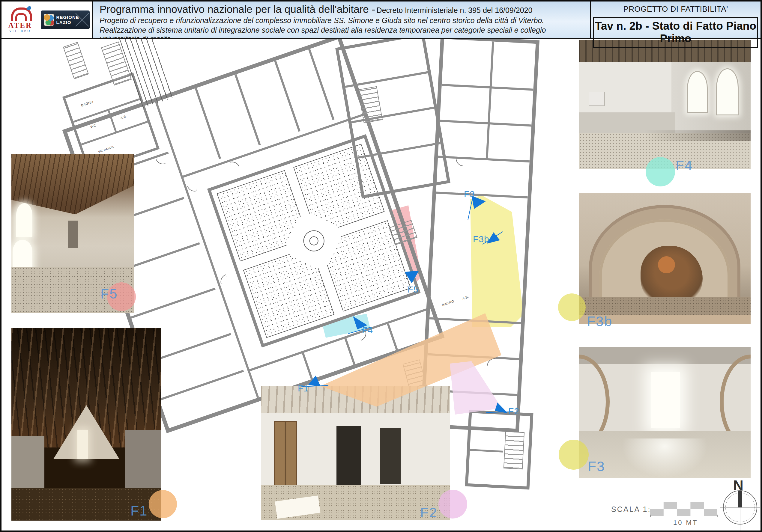 The height and width of the screenshot is (532, 762). Describe the element at coordinates (684, 165) in the screenshot. I see `photo-label-f4: F4` at that location.